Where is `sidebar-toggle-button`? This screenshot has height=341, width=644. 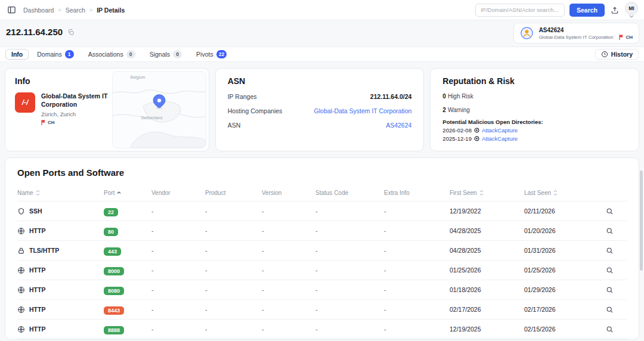 sidebar-toggle-button is located at coordinates (12, 10).